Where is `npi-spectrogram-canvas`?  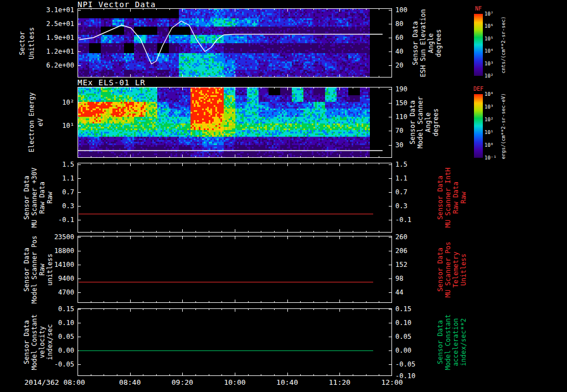 npi-spectrogram-canvas is located at coordinates (235, 43).